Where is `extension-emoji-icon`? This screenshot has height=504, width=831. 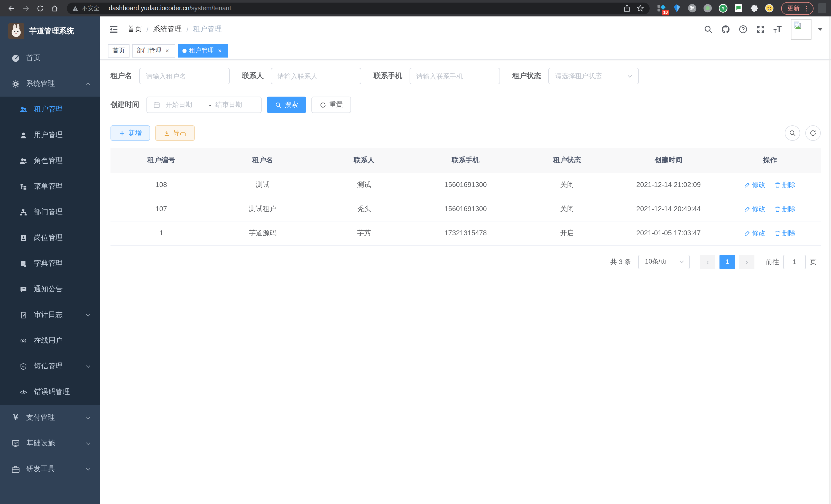
extension-emoji-icon is located at coordinates (769, 8).